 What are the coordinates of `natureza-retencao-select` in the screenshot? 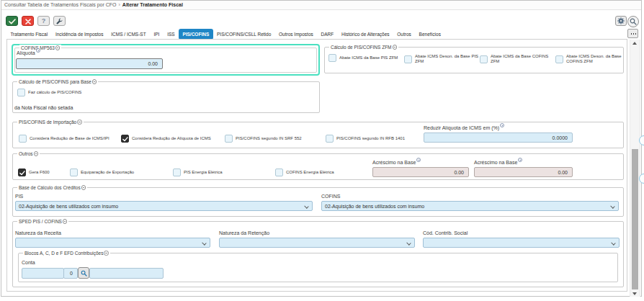 It's located at (317, 243).